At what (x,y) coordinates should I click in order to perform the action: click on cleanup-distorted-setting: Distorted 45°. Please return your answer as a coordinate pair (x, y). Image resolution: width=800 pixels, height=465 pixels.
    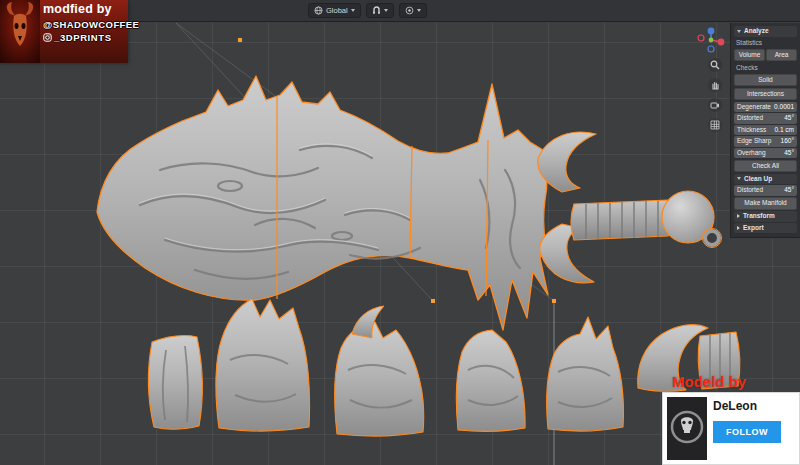
    Looking at the image, I should click on (766, 190).